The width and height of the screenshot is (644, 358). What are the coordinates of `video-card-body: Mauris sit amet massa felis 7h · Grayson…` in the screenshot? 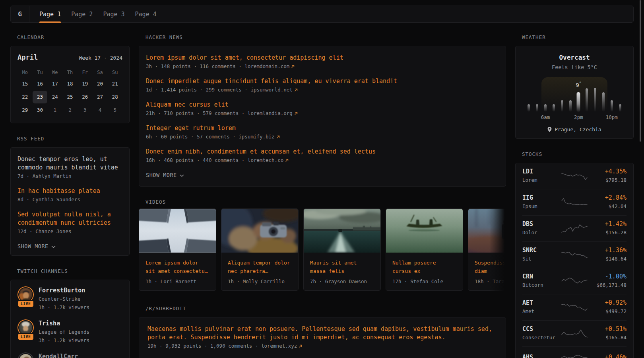 It's located at (342, 271).